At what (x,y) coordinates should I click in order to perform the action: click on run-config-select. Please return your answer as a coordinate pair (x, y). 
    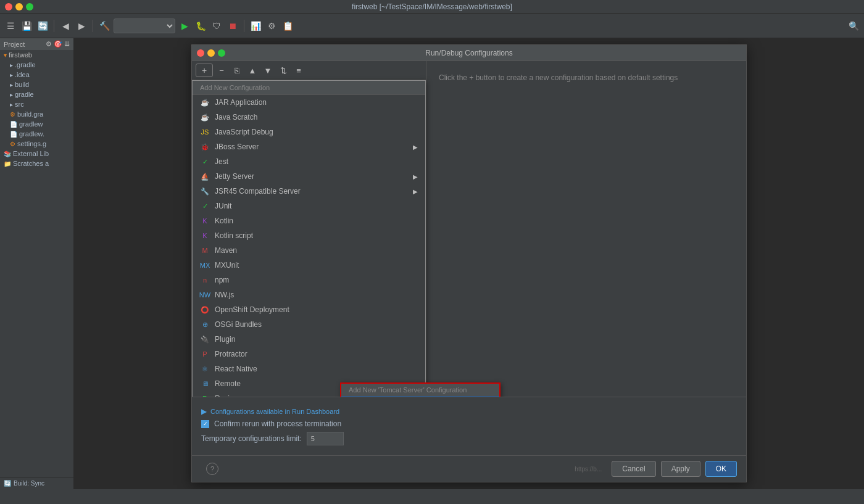
    Looking at the image, I should click on (144, 26).